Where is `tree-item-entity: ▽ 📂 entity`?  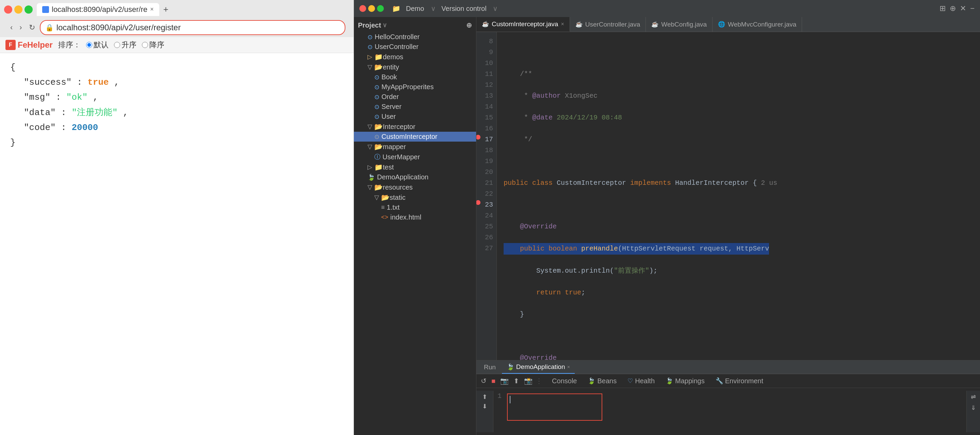
tree-item-entity: ▽ 📂 entity is located at coordinates (415, 67).